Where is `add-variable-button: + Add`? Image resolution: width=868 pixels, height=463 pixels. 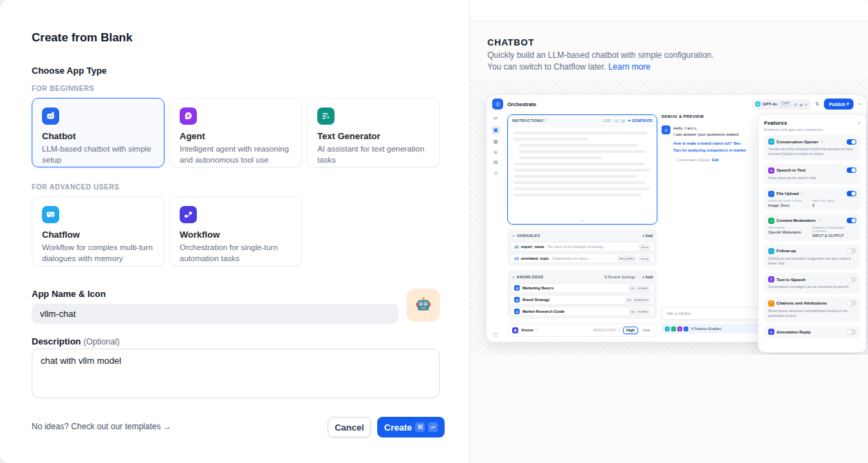 add-variable-button: + Add is located at coordinates (647, 236).